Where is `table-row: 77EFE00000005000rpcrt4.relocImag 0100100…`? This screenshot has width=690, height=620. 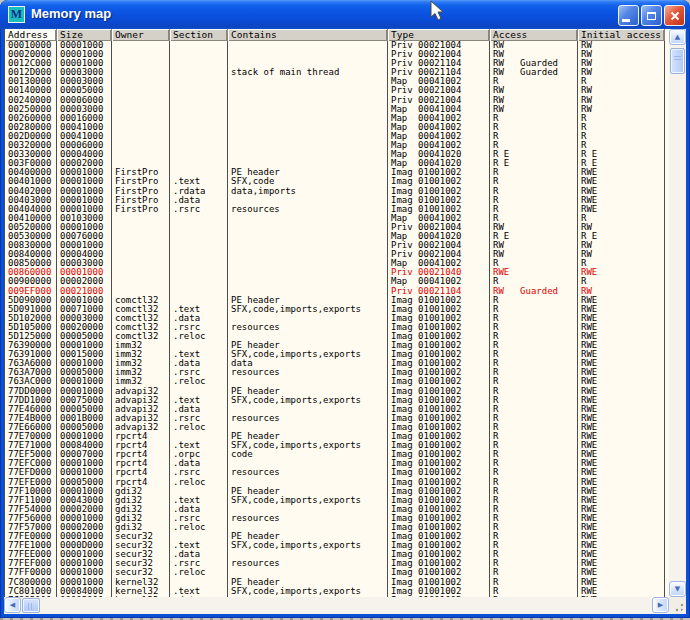 table-row: 77EFE00000005000rpcrt4.relocImag 0100100… is located at coordinates (336, 482).